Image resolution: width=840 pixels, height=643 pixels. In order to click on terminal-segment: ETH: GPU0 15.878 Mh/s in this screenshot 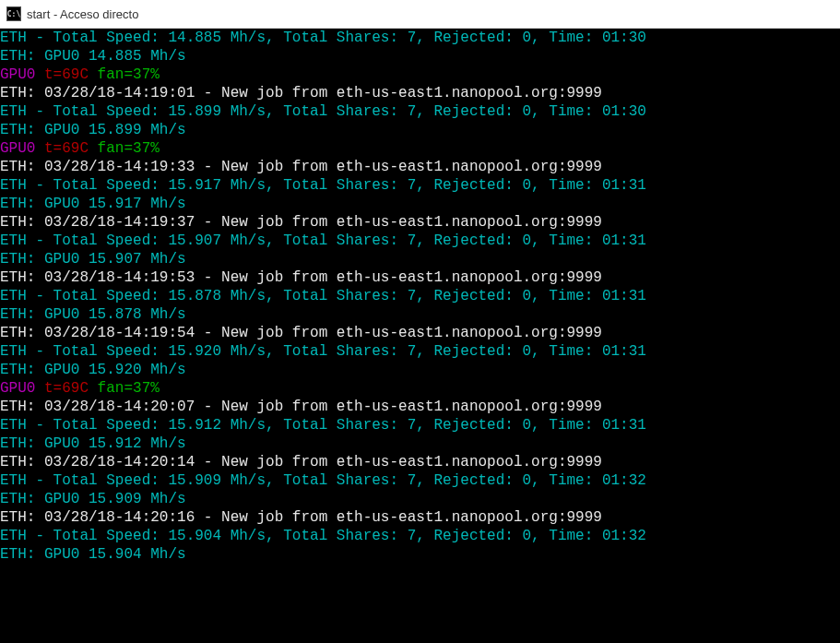, I will do `click(93, 315)`.